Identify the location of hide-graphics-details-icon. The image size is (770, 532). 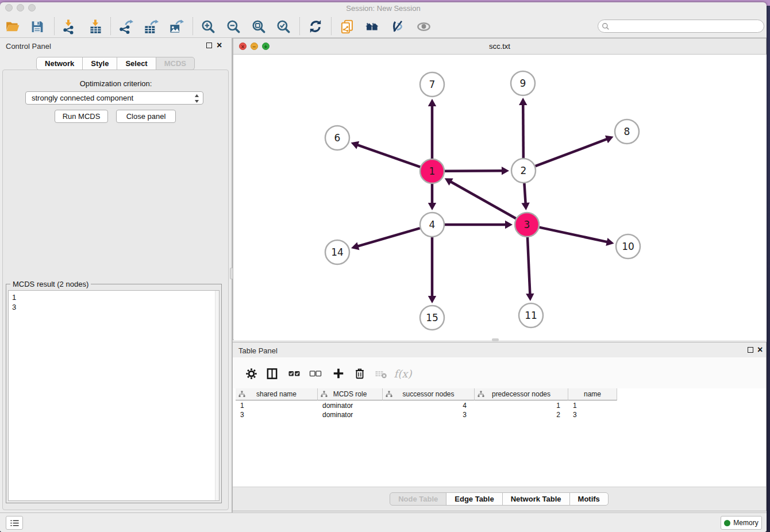
(398, 26).